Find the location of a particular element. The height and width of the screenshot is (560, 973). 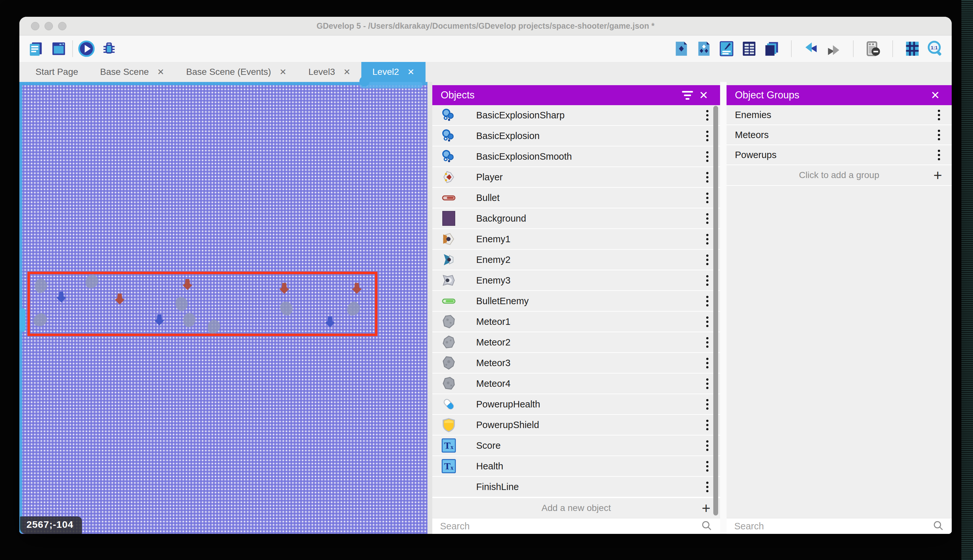

add-group-button: Click to add a group + is located at coordinates (839, 175).